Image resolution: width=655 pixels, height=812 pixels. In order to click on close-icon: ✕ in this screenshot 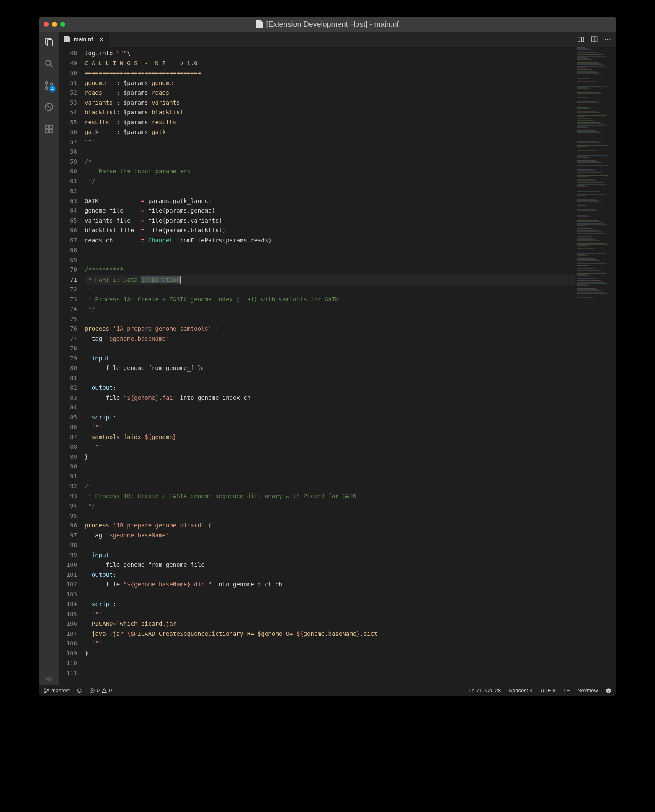, I will do `click(101, 39)`.